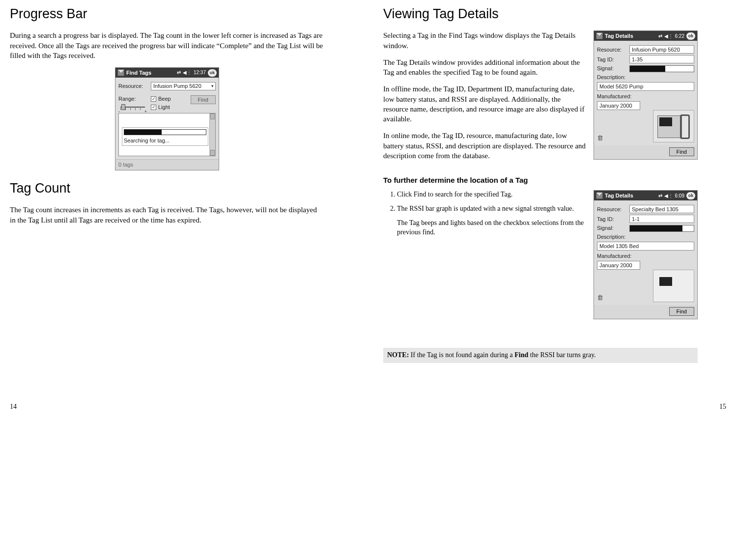 This screenshot has height=560, width=736. I want to click on description-field: Model 5620 Pump, so click(646, 86).